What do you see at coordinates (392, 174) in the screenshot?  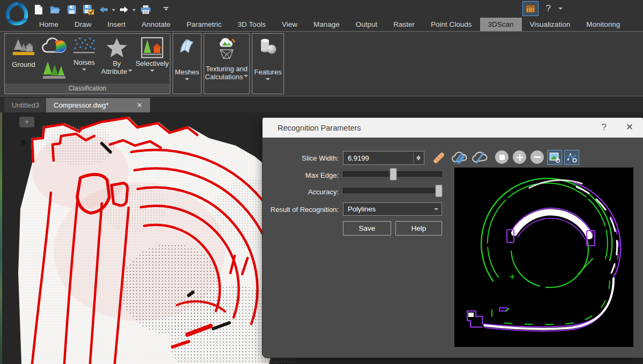 I see `max-edge-slider` at bounding box center [392, 174].